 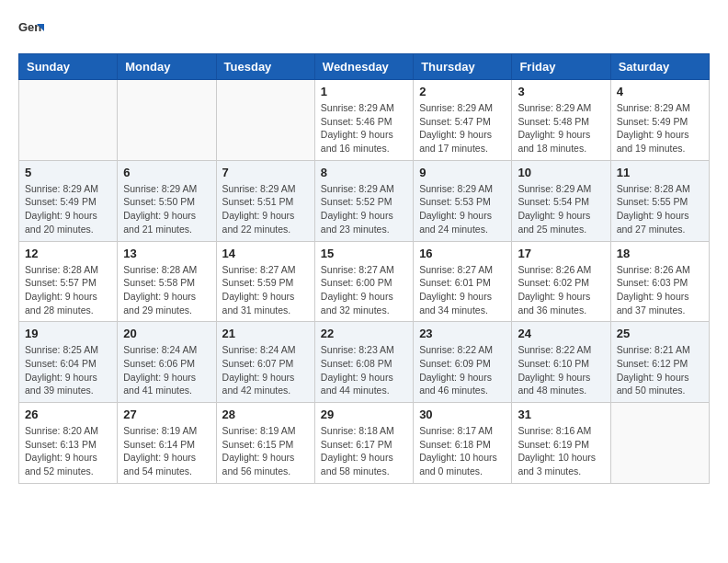 What do you see at coordinates (660, 92) in the screenshot?
I see `day-number: 4` at bounding box center [660, 92].